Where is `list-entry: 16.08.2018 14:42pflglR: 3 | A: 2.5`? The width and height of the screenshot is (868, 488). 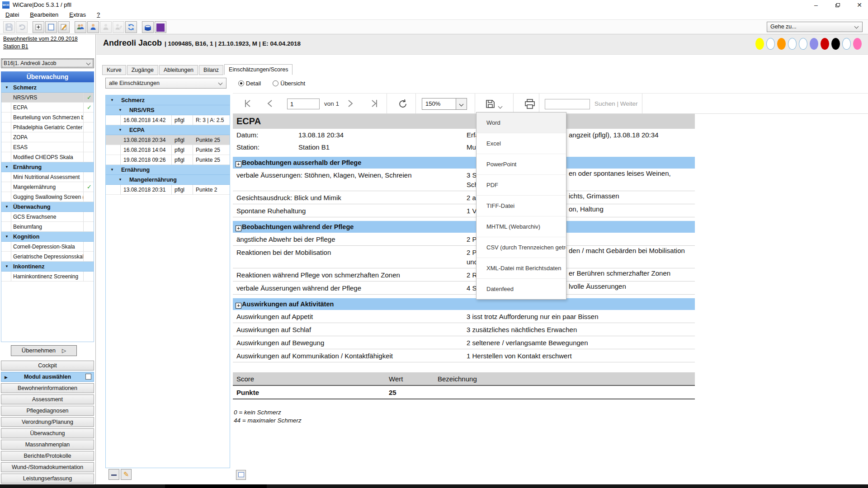
list-entry: 16.08.2018 14:42pflglR: 3 | A: 2.5 is located at coordinates (168, 120).